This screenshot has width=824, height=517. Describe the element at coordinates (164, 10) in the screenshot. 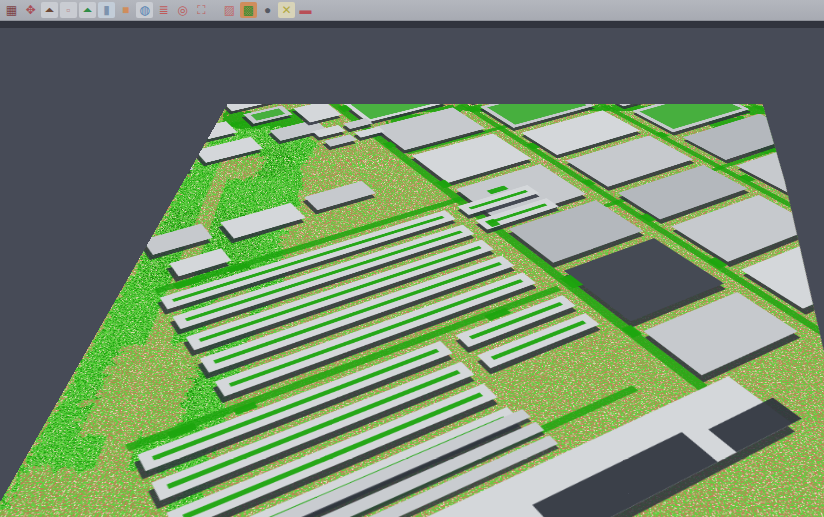

I see `list-icon: ≣` at that location.